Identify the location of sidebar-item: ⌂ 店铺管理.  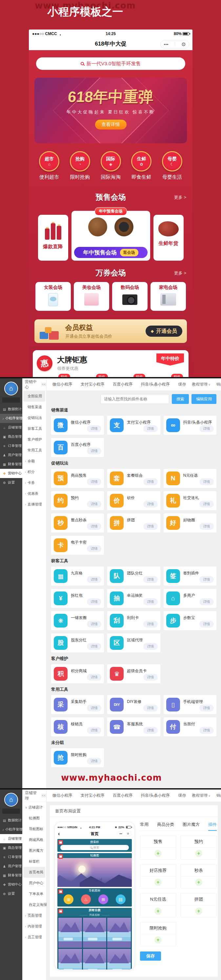
(11, 838).